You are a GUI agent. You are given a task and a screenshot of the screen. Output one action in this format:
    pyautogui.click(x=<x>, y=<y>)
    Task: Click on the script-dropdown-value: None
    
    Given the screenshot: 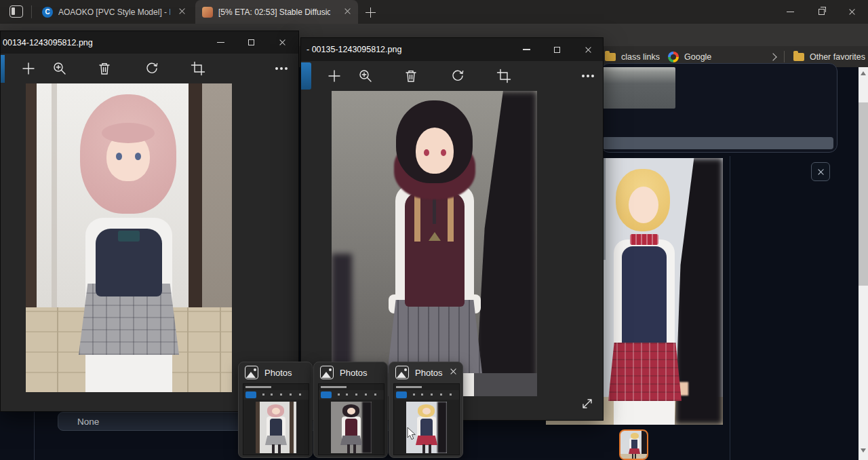 What is the action you would take?
    pyautogui.click(x=88, y=422)
    